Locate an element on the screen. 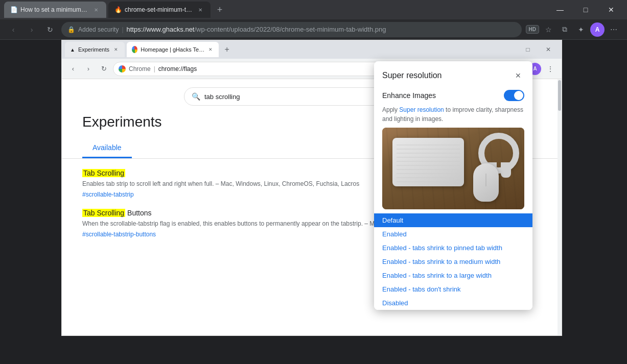 Image resolution: width=627 pixels, height=364 pixels. url-text: https://www.ghacks.net/wp-content/upload… is located at coordinates (257, 30).